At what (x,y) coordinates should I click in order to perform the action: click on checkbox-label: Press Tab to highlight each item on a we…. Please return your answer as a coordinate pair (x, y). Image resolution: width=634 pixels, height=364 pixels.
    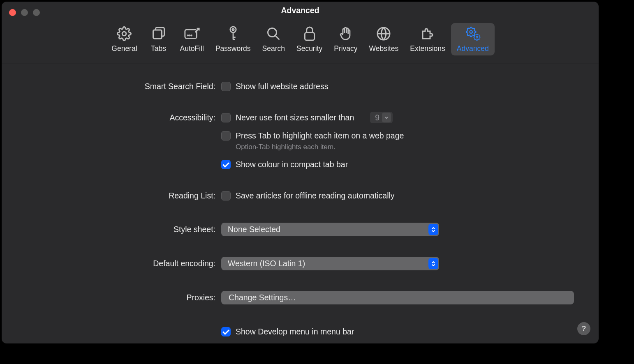
    Looking at the image, I should click on (320, 136).